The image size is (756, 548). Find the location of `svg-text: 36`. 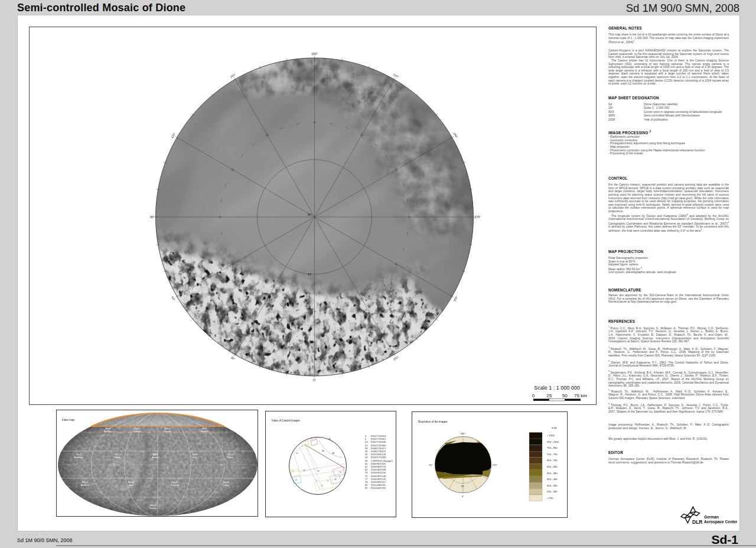

svg-text: 36 is located at coordinates (297, 453).